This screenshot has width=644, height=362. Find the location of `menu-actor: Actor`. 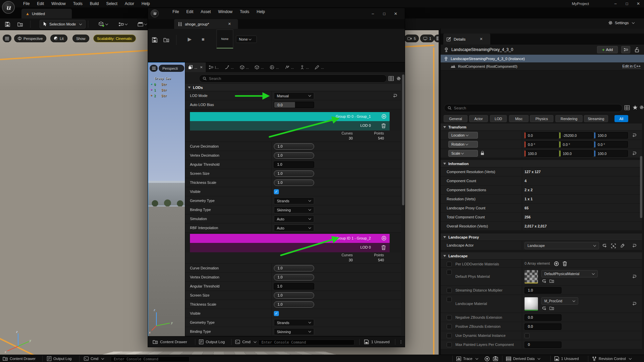

menu-actor: Actor is located at coordinates (130, 4).